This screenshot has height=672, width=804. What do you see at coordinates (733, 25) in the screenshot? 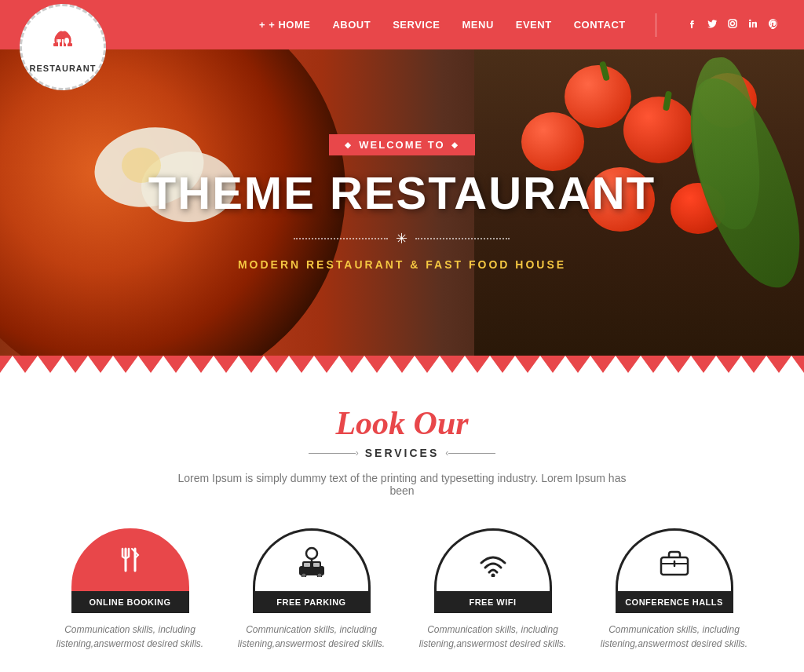
I see `social-icons` at bounding box center [733, 25].